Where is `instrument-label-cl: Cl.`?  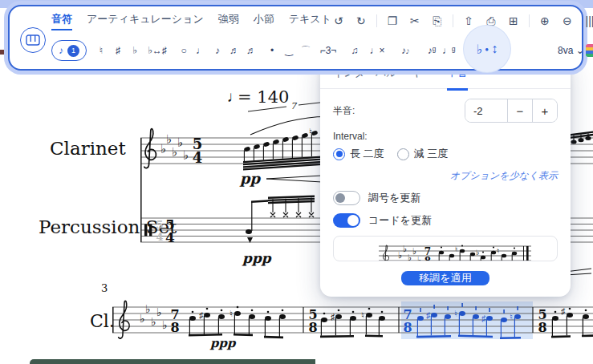 instrument-label-cl: Cl. is located at coordinates (103, 321).